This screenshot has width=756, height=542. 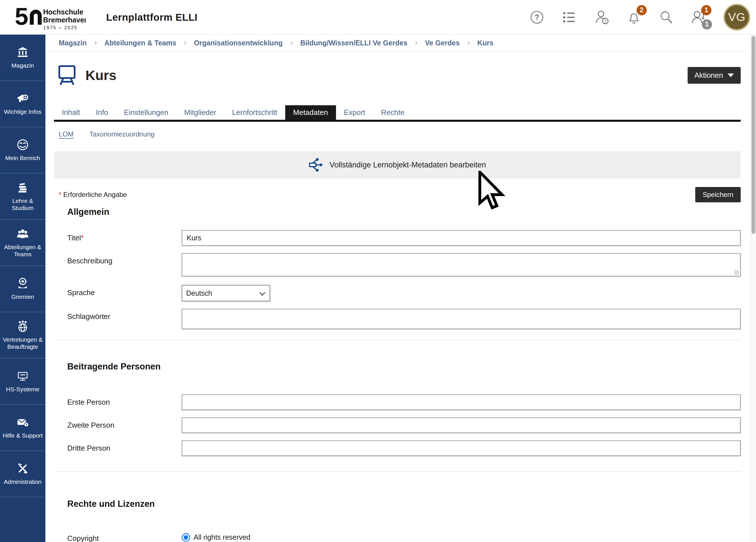 I want to click on people-group-icon, so click(x=23, y=234).